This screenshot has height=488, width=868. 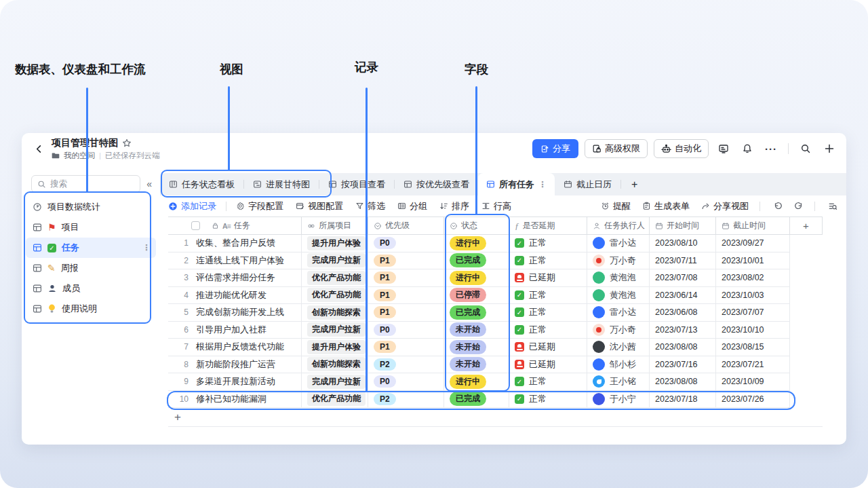 I want to click on start-date-cell: 2023/07/16, so click(x=683, y=365).